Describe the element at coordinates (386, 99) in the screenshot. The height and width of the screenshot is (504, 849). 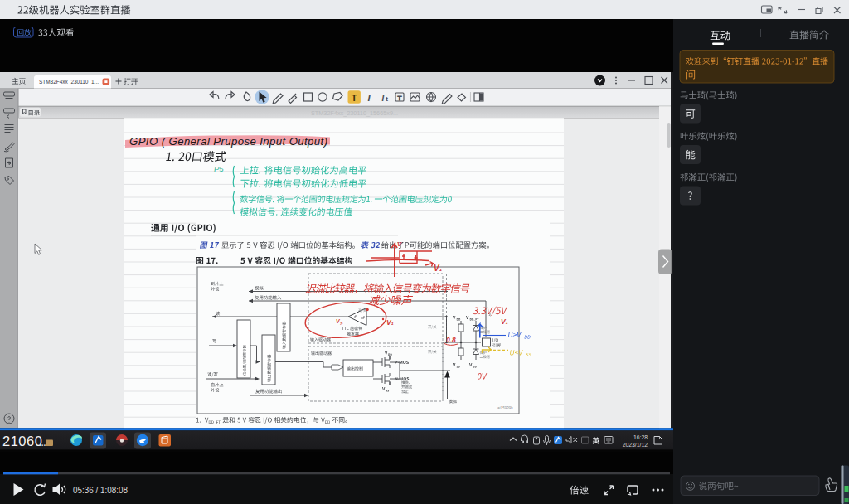
I see `svg-text: t` at that location.